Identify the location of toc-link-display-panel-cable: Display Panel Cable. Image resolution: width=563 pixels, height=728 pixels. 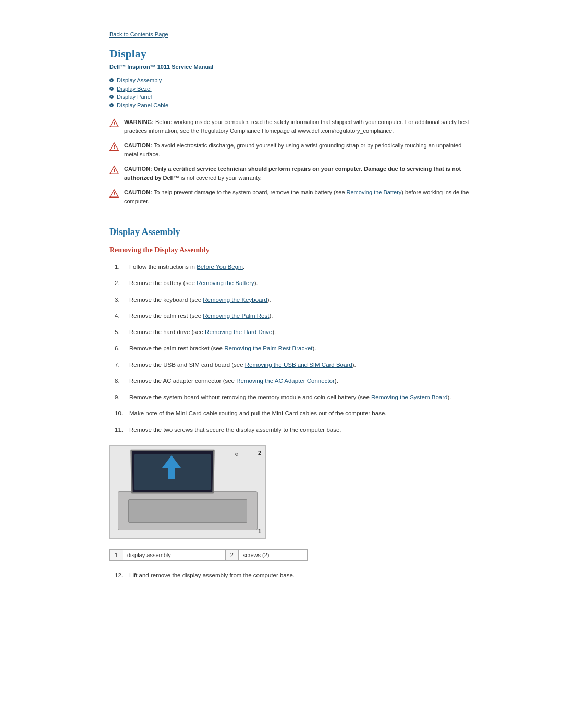
(143, 105).